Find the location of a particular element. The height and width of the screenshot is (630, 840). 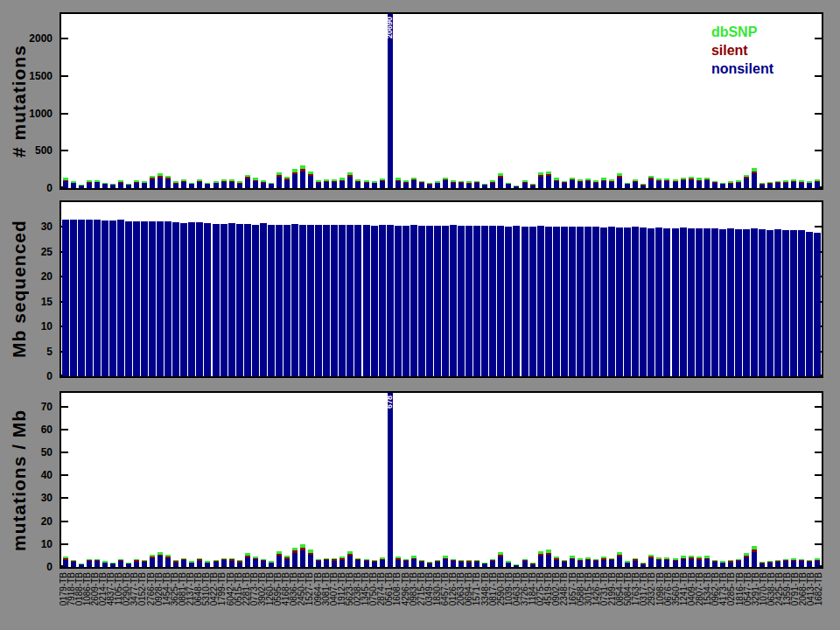

spike-value-label: 20690 is located at coordinates (390, 28).